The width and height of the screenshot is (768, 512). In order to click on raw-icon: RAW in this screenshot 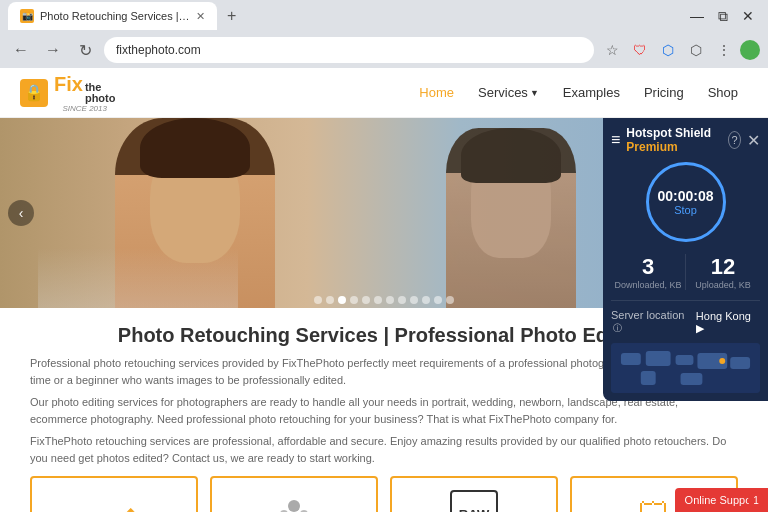, I will do `click(474, 501)`.